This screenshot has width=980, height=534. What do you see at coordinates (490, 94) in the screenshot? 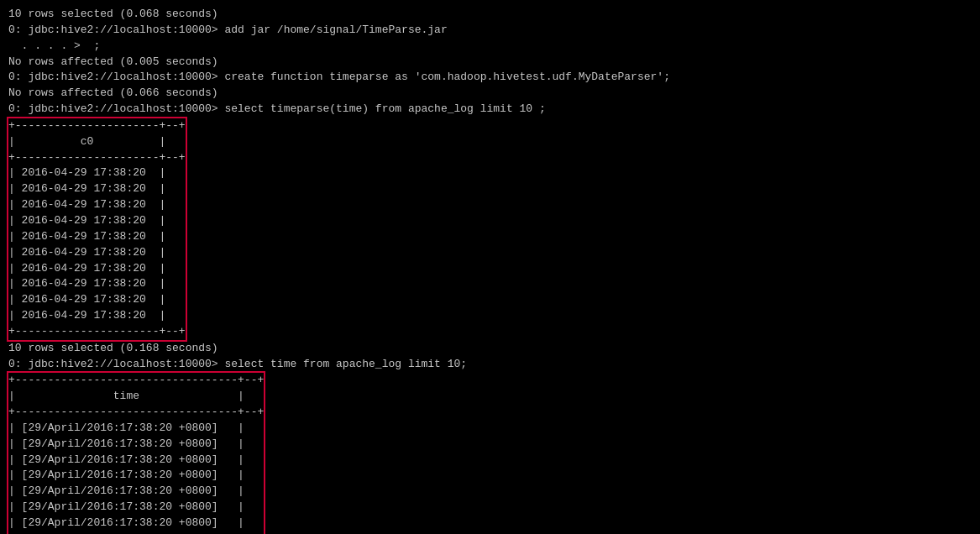
I see `terminal-line: No rows affected (0.066 seconds)` at bounding box center [490, 94].